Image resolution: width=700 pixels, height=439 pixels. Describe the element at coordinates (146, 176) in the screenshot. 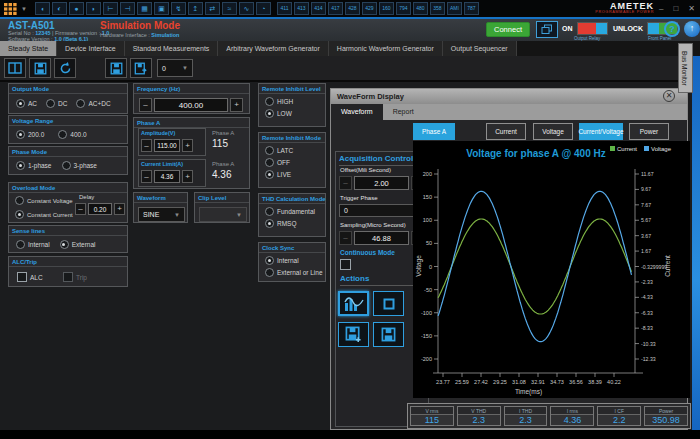

I see `current-limit-decrement-button: –` at that location.